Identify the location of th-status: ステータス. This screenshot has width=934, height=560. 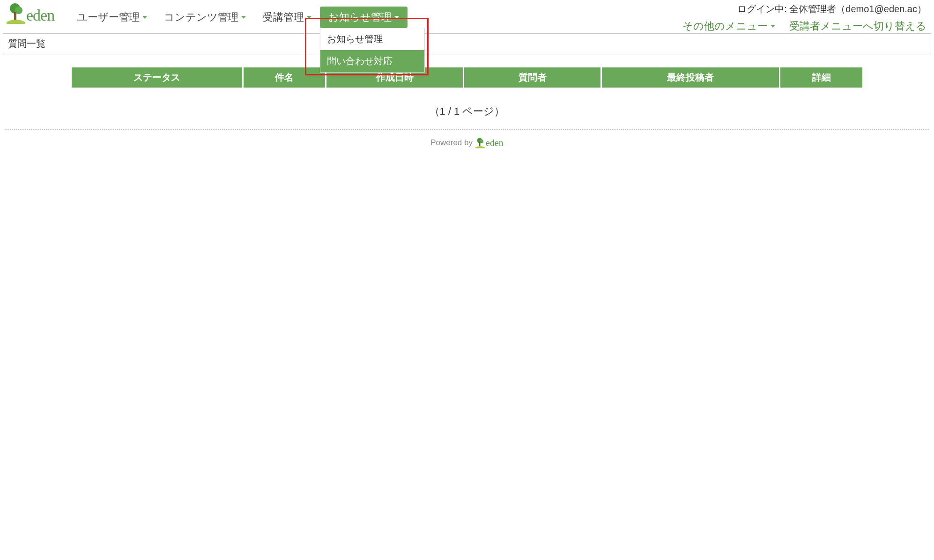
(157, 78).